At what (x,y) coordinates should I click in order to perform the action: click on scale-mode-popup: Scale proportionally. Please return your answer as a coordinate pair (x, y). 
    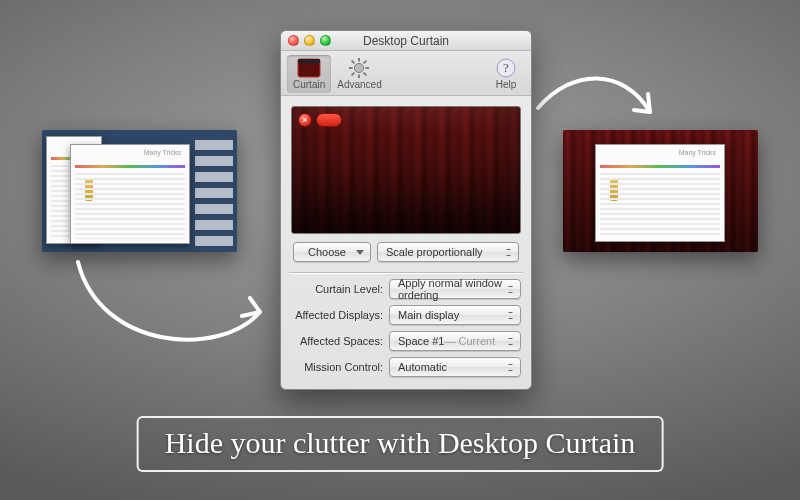
    Looking at the image, I should click on (448, 252).